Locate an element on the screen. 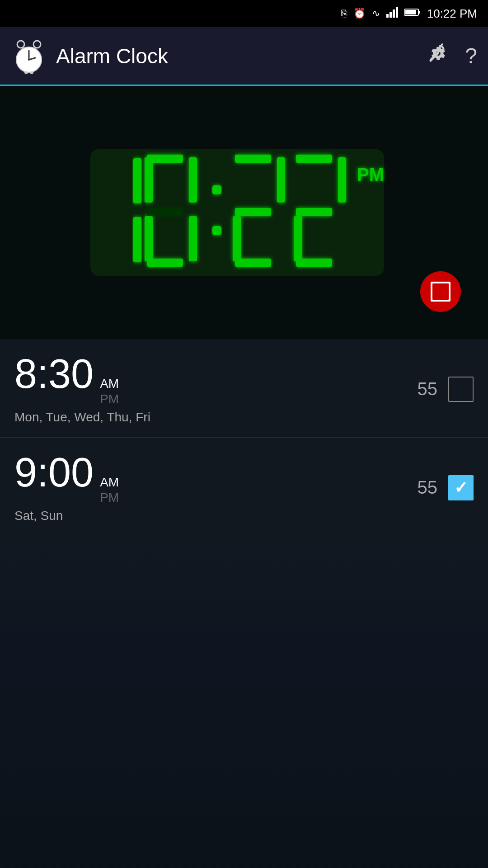 This screenshot has height=868, width=488. alarm-icon: ⏰ is located at coordinates (360, 14).